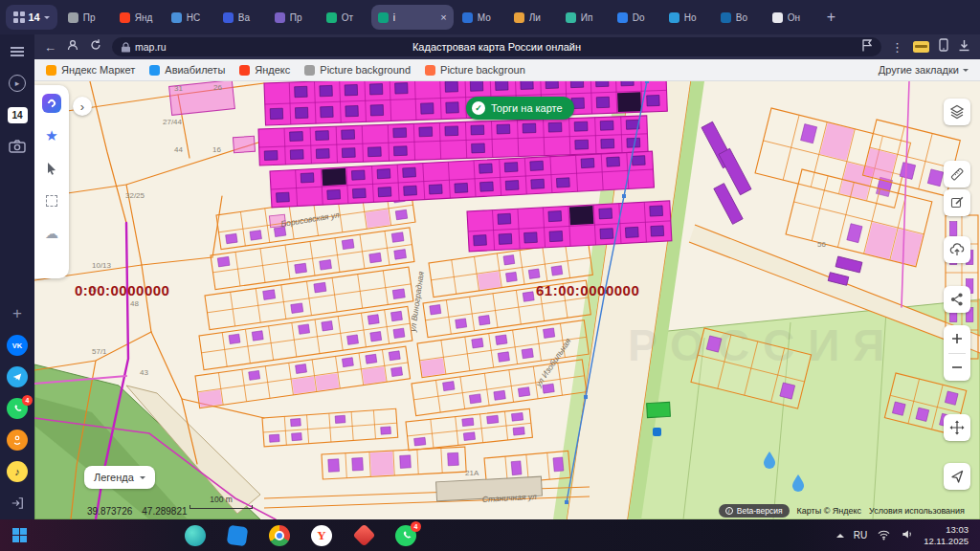  What do you see at coordinates (957, 367) in the screenshot?
I see `minus-icon` at bounding box center [957, 367].